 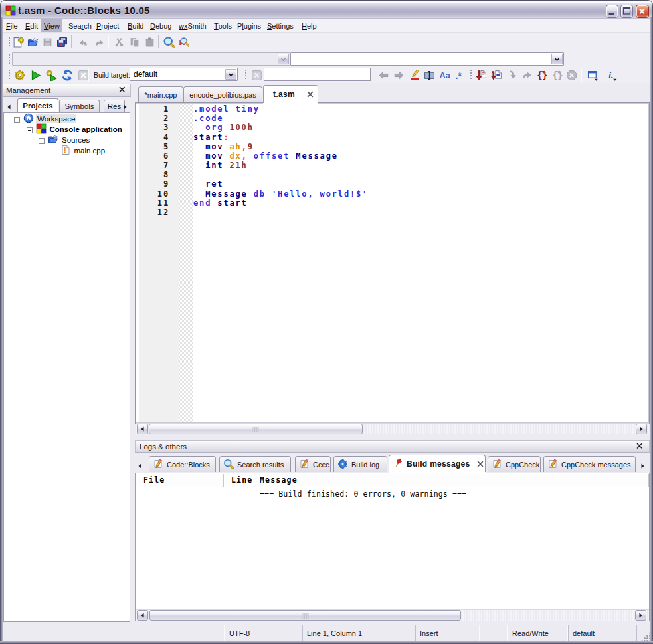 I want to click on search-forward-icon, so click(x=399, y=76).